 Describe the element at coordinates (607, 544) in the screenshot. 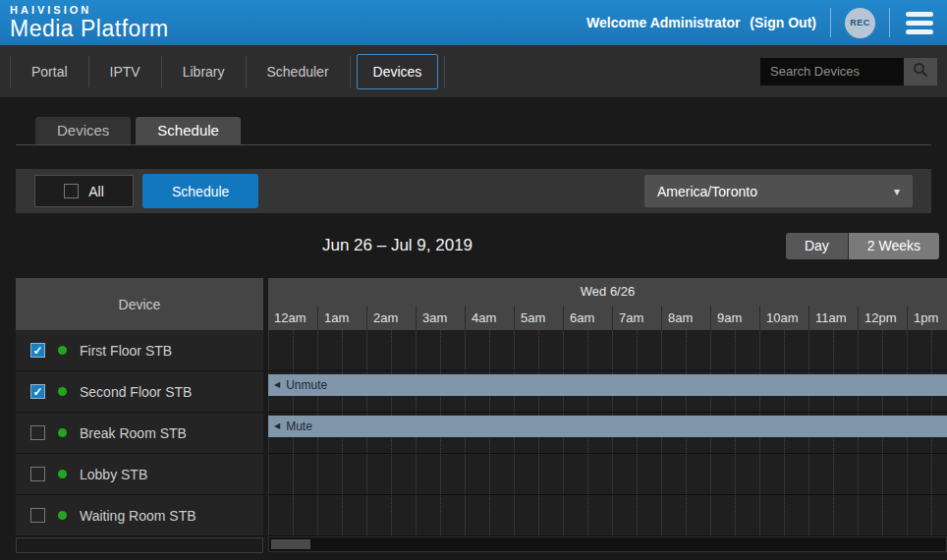

I see `horizontal-scrollbar` at that location.